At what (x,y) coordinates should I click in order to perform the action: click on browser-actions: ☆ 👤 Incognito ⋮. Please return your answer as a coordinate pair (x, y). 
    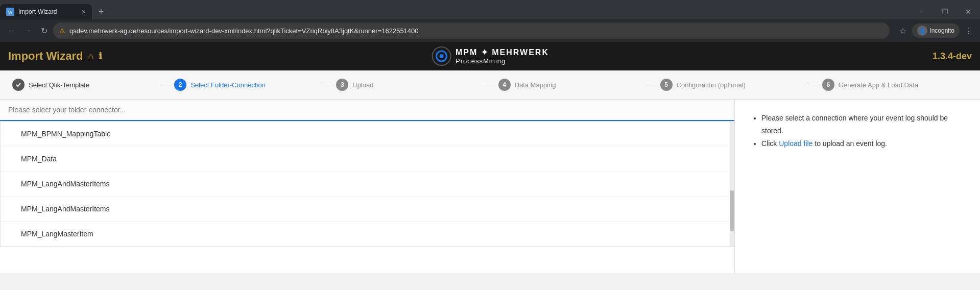
    Looking at the image, I should click on (936, 31).